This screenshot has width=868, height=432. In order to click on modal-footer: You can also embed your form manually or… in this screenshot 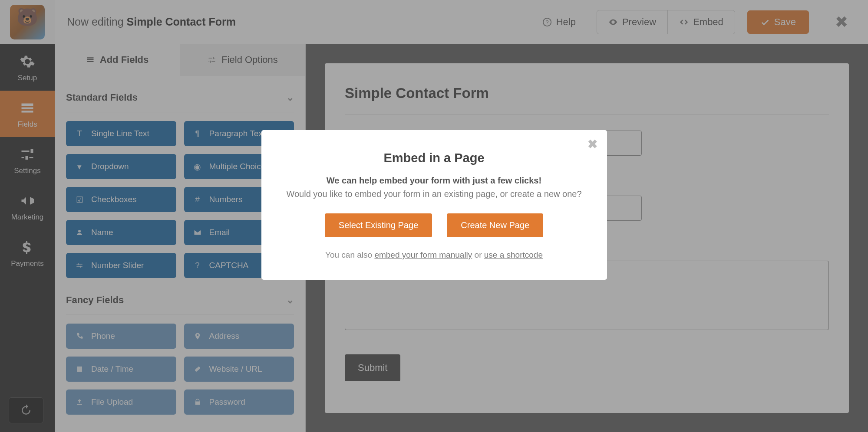, I will do `click(434, 255)`.